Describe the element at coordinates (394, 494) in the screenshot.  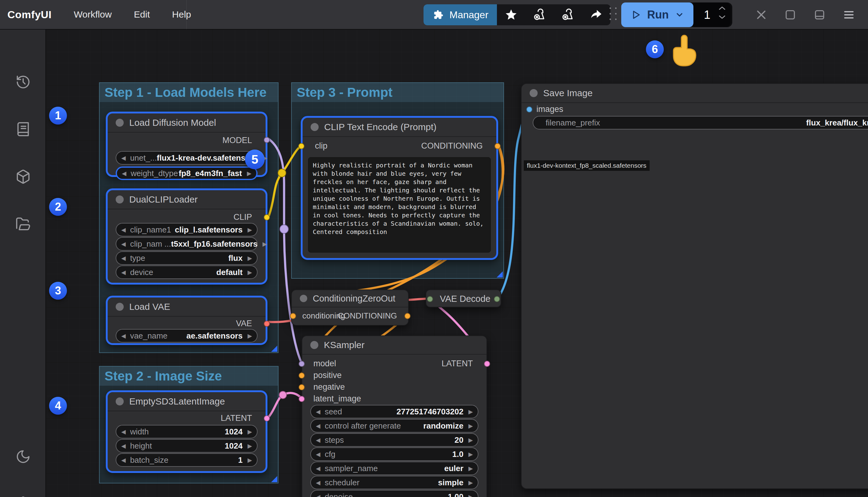
I see `widget-denoise: ◀ denoise 1.00 ▶` at that location.